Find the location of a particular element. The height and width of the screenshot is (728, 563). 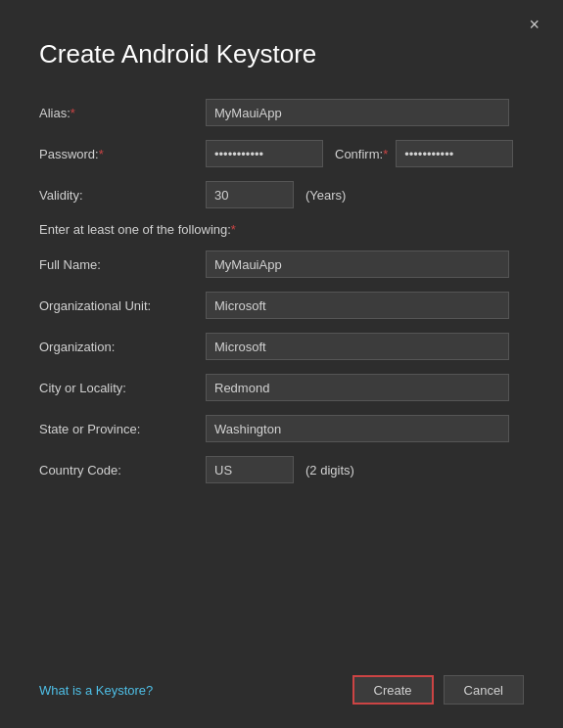

org-unit-label: Organizational Unit: is located at coordinates (122, 305).